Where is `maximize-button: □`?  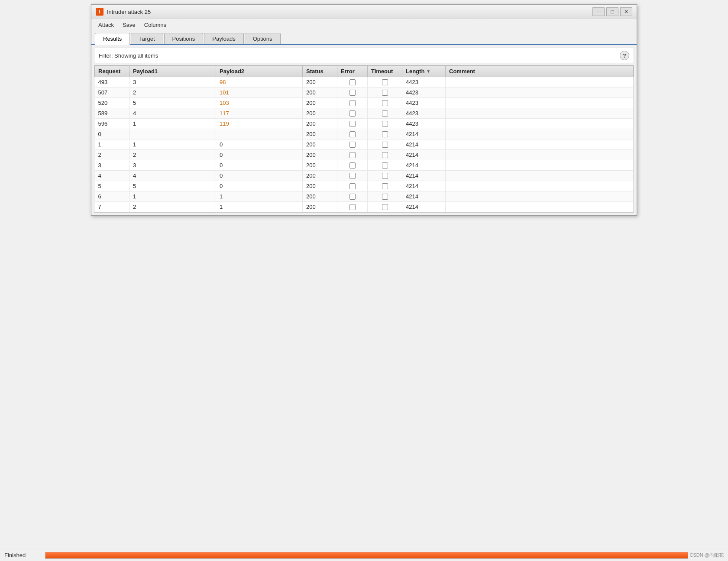
maximize-button: □ is located at coordinates (612, 12).